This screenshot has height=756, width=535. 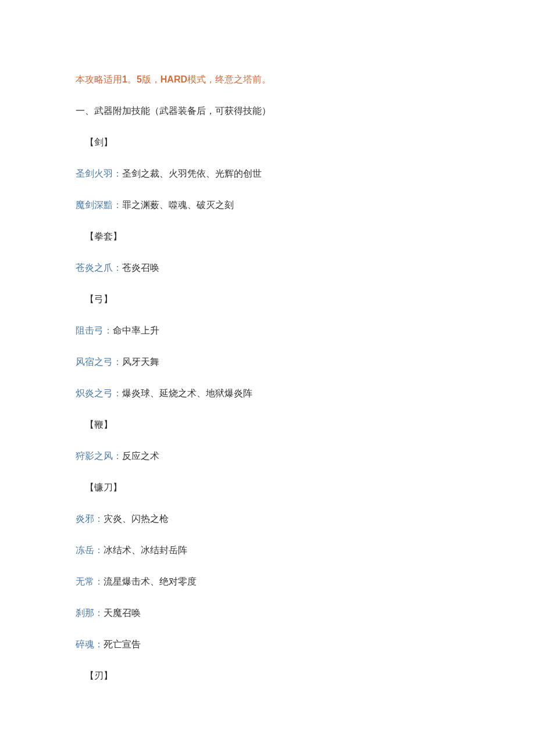 I want to click on weapon-name: 炎邪：, so click(x=90, y=518).